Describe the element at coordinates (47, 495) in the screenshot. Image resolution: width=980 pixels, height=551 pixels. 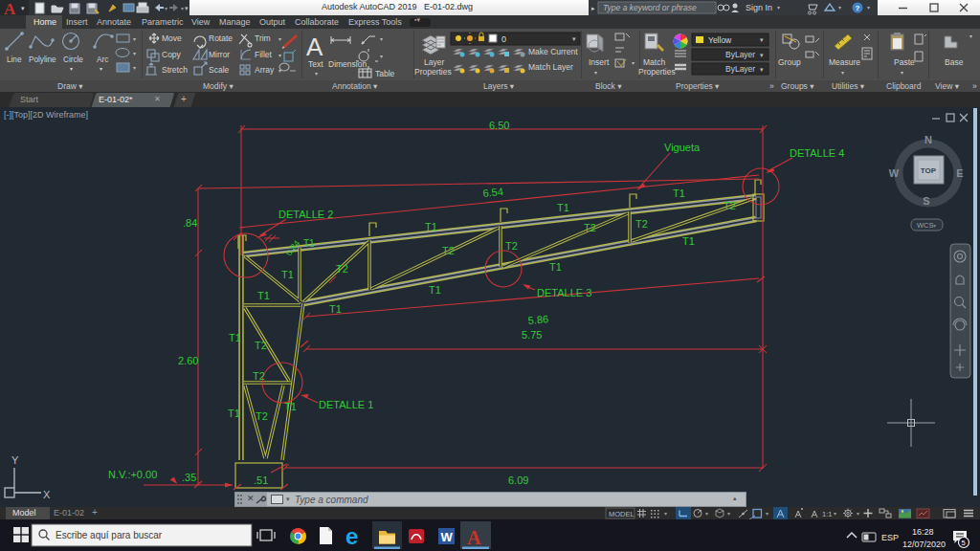
I see `svg-text: X` at that location.